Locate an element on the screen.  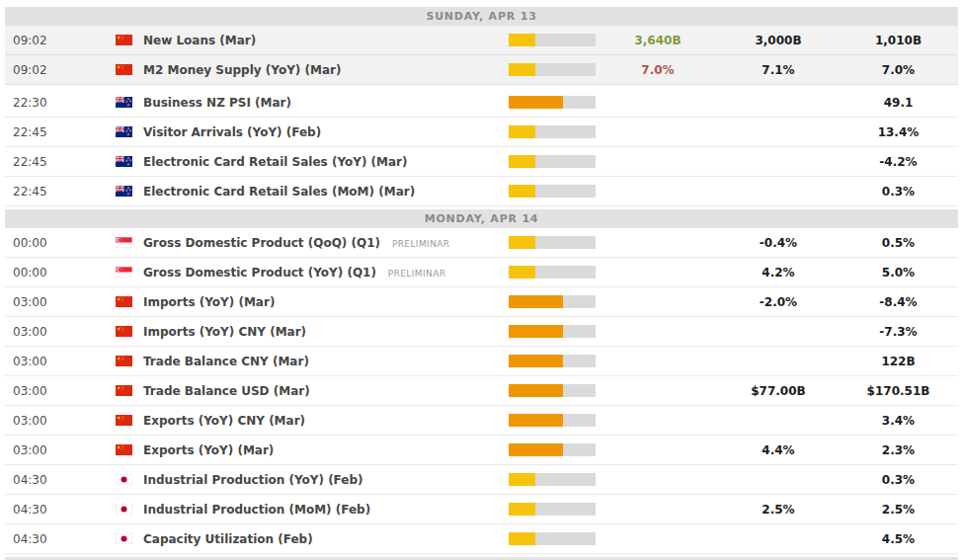
event-row: 03:00 Trade Balance CNY (Mar) 122B is located at coordinates (482, 361).